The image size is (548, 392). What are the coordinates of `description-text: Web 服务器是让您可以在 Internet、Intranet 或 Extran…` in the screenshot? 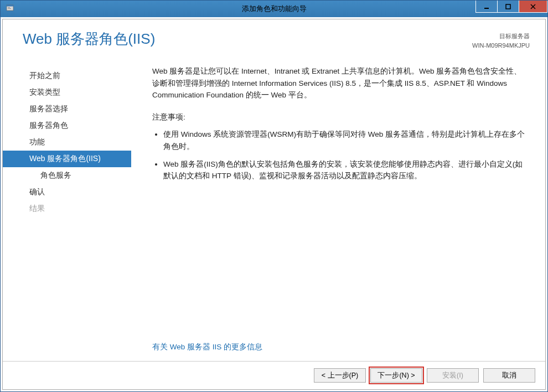 It's located at (339, 83).